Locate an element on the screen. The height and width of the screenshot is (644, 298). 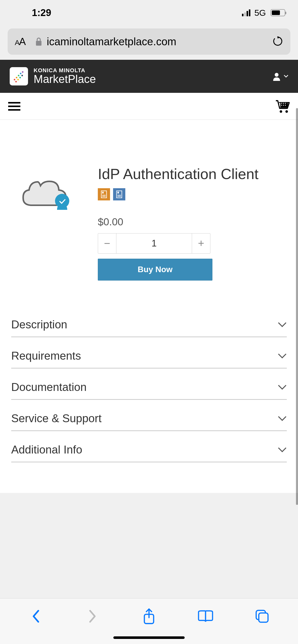
share-button is located at coordinates (149, 616).